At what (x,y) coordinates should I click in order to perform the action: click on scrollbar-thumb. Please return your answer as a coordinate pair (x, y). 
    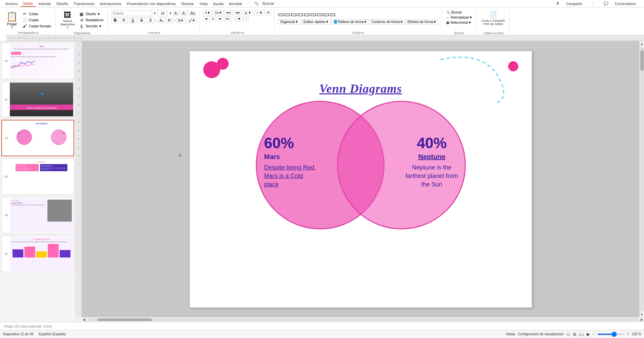
    Looking at the image, I should click on (642, 61).